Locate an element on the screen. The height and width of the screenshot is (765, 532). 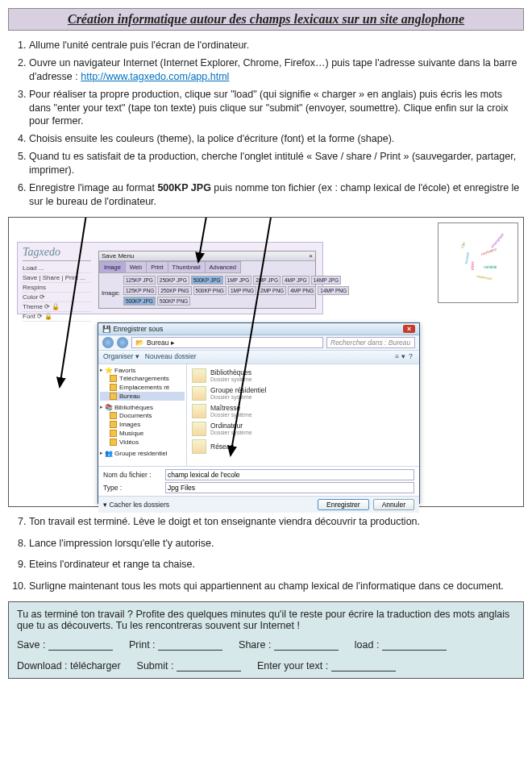
tree-documents: Documents is located at coordinates (142, 416).